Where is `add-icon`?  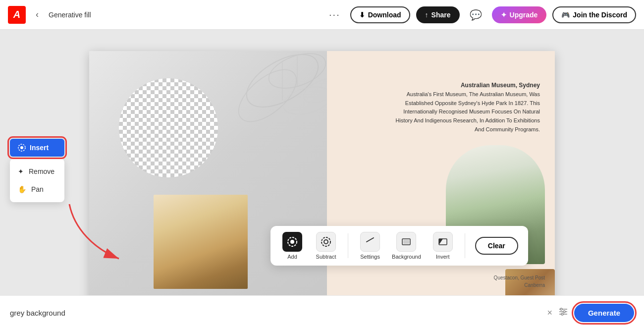 add-icon is located at coordinates (292, 242).